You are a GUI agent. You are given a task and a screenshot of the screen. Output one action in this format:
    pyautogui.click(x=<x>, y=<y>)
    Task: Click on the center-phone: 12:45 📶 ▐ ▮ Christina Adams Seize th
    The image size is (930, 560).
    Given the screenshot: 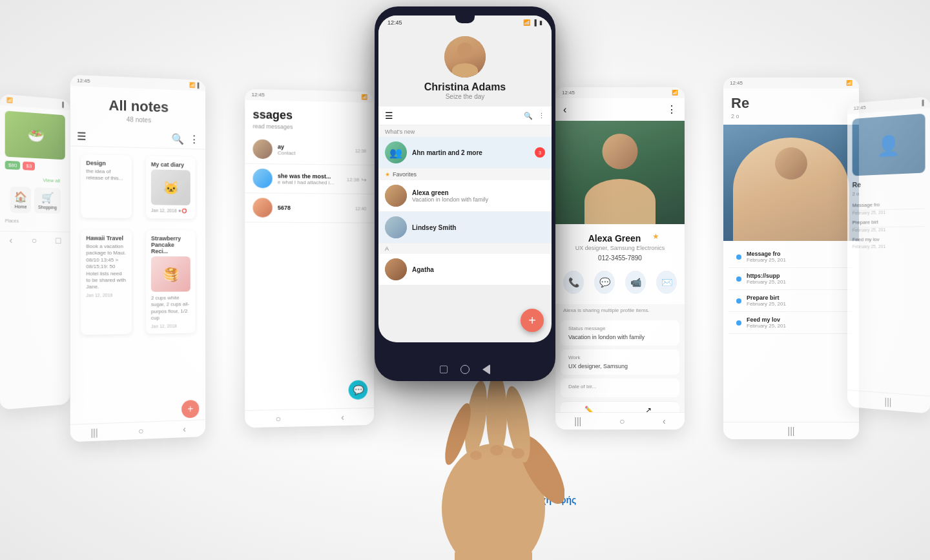 What is the action you would take?
    pyautogui.click(x=465, y=194)
    